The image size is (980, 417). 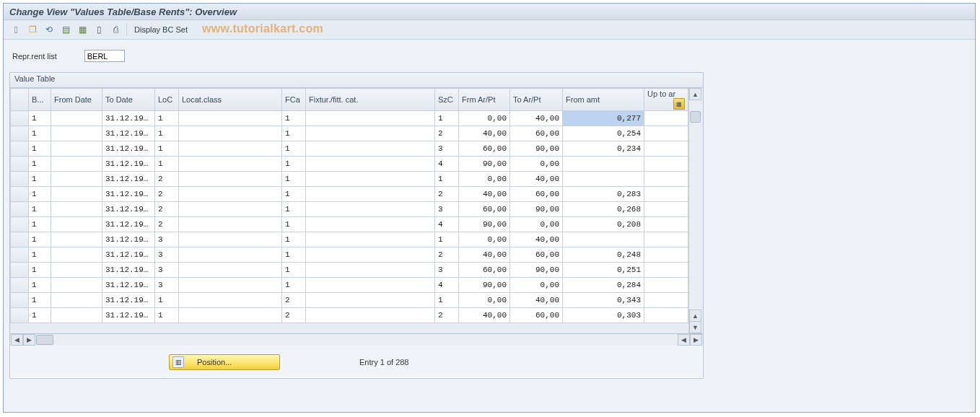 I want to click on position-button: ▥ Position..., so click(x=224, y=362).